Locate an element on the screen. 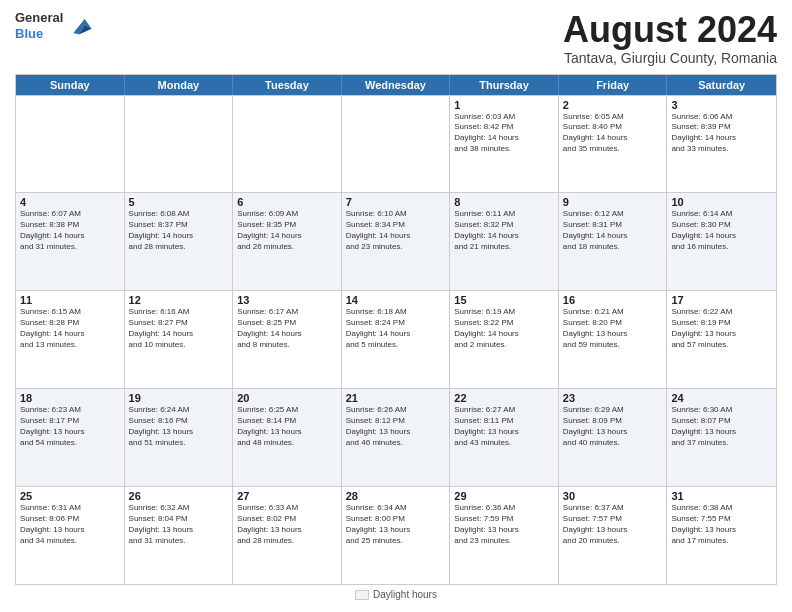 This screenshot has width=792, height=612. cell-info: Sunrise: 6:29 AM Sunset: 8:09 PM Dayligh… is located at coordinates (613, 426).